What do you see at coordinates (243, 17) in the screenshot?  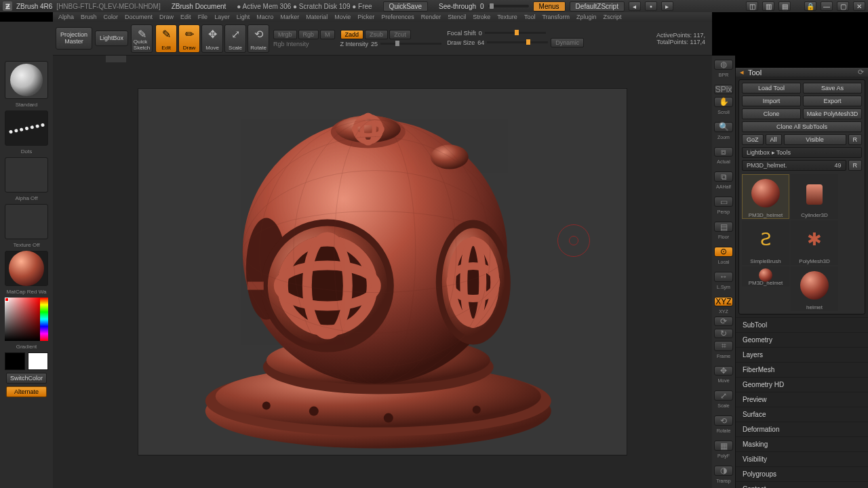 I see `menu-light: Light` at bounding box center [243, 17].